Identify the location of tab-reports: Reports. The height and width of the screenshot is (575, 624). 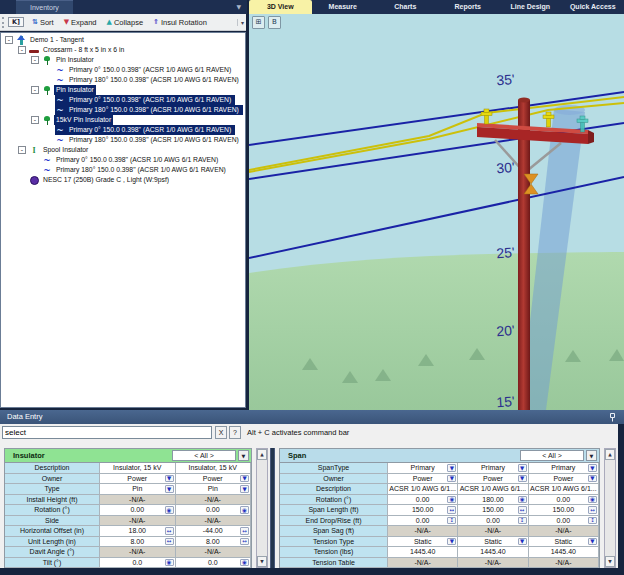
(468, 7).